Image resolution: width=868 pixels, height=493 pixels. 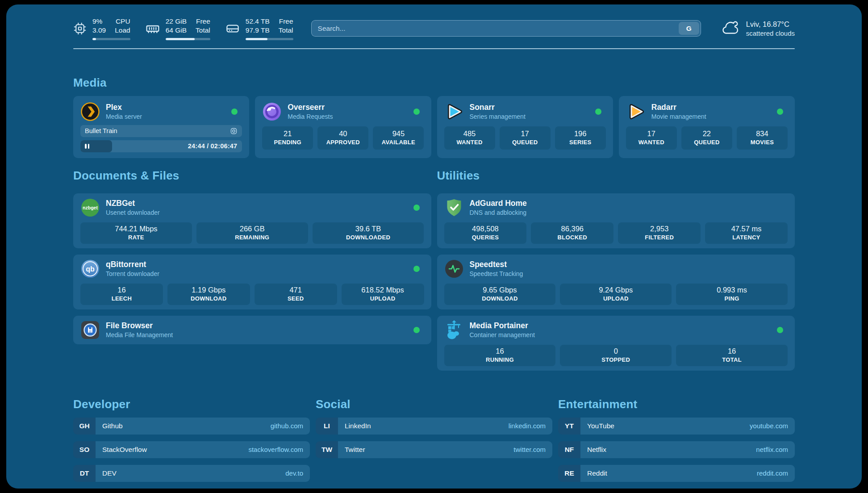 What do you see at coordinates (252, 282) in the screenshot?
I see `service-card-qbittorrent: qb qBittorrent Torrent downloader 16 LEE…` at bounding box center [252, 282].